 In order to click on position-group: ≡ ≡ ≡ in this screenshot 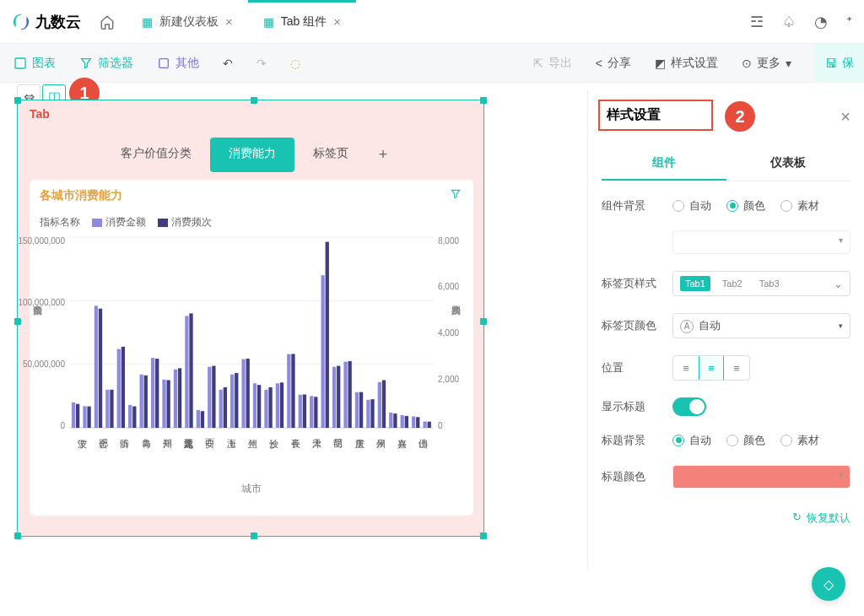, I will do `click(711, 368)`.